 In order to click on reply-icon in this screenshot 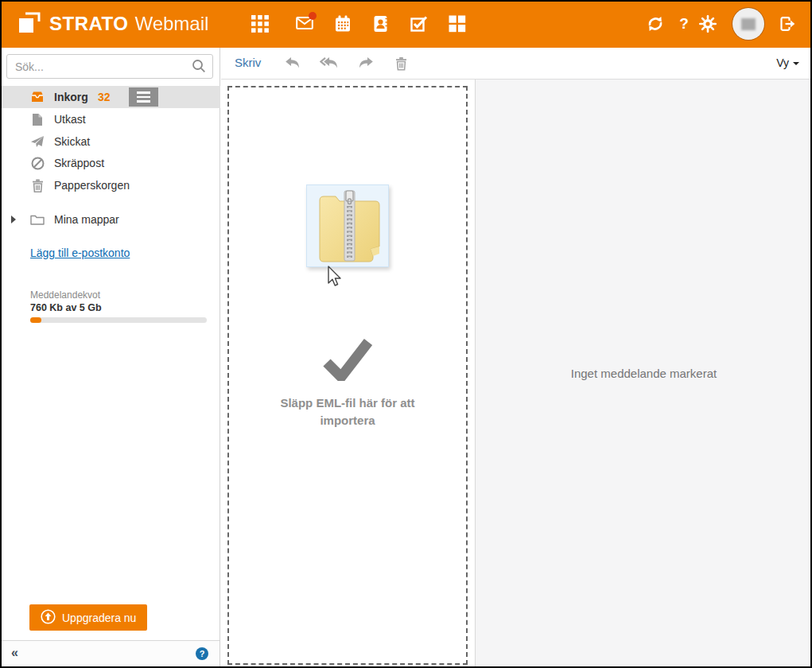, I will do `click(293, 64)`.